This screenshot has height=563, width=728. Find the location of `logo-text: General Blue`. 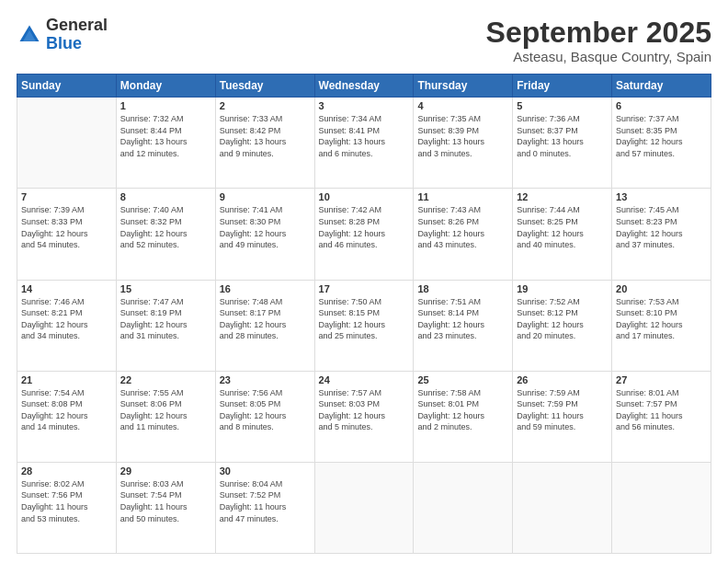

logo-text: General Blue is located at coordinates (77, 35).